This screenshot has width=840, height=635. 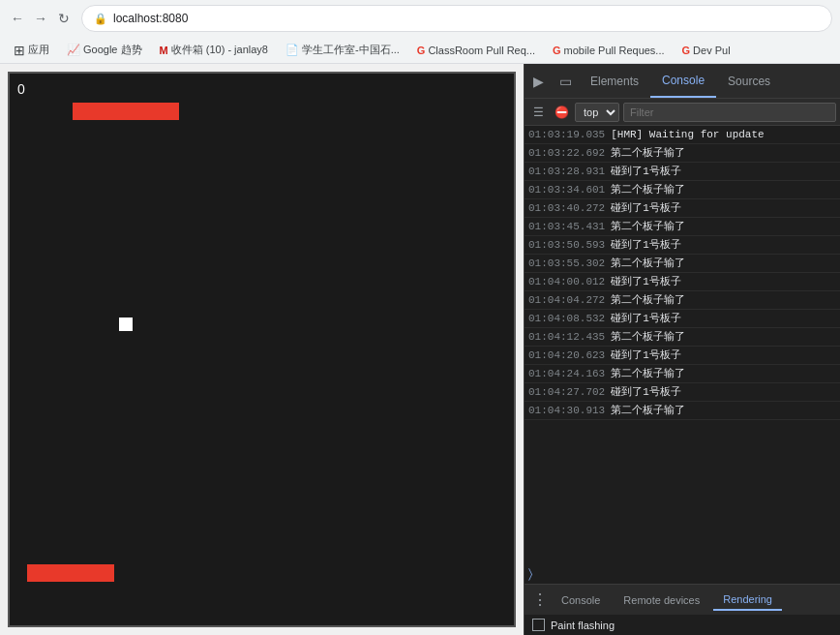 What do you see at coordinates (682, 337) in the screenshot?
I see `log-entry: 01:04:12.435第二个板子输了` at bounding box center [682, 337].